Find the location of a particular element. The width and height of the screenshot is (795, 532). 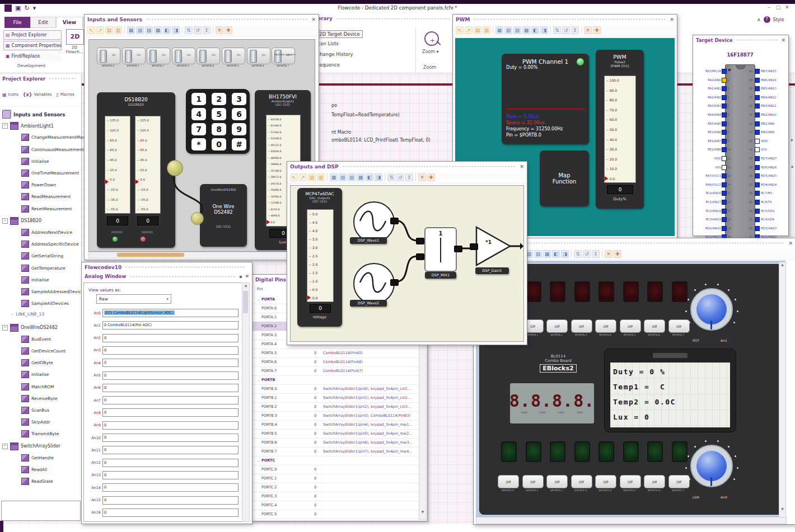

switch-$PORTB.2: On is located at coordinates (158, 56).